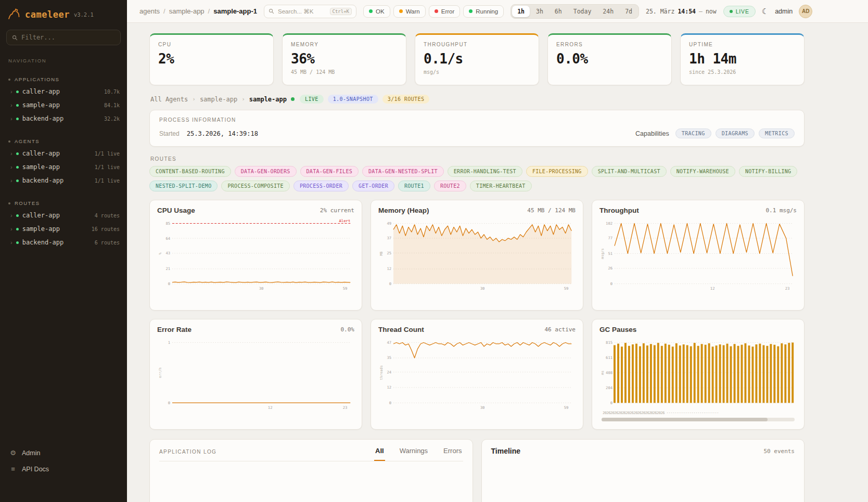 This screenshot has width=868, height=502. I want to click on section-label: ROUTES, so click(27, 203).